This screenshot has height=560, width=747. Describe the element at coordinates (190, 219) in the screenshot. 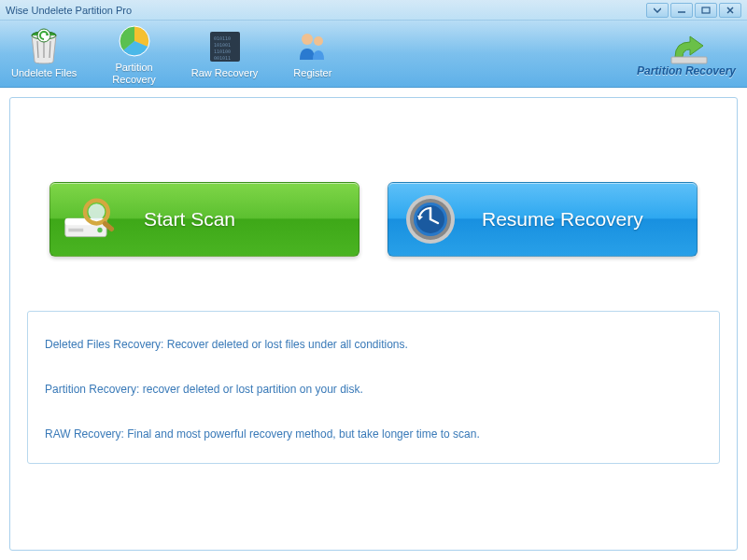

I see `start-scan-label: Start Scan` at that location.